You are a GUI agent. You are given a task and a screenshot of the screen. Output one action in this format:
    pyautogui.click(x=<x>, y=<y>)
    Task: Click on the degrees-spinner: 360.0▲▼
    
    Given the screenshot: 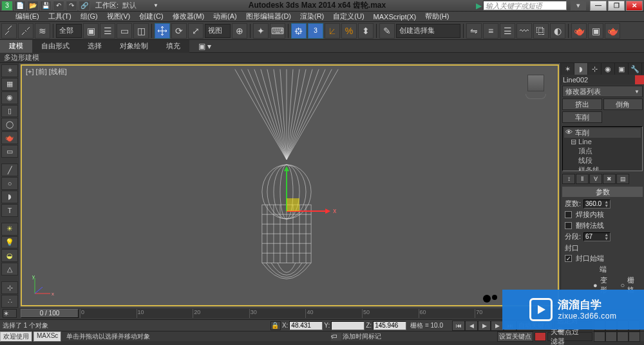 What is the action you would take?
    pyautogui.click(x=597, y=204)
    